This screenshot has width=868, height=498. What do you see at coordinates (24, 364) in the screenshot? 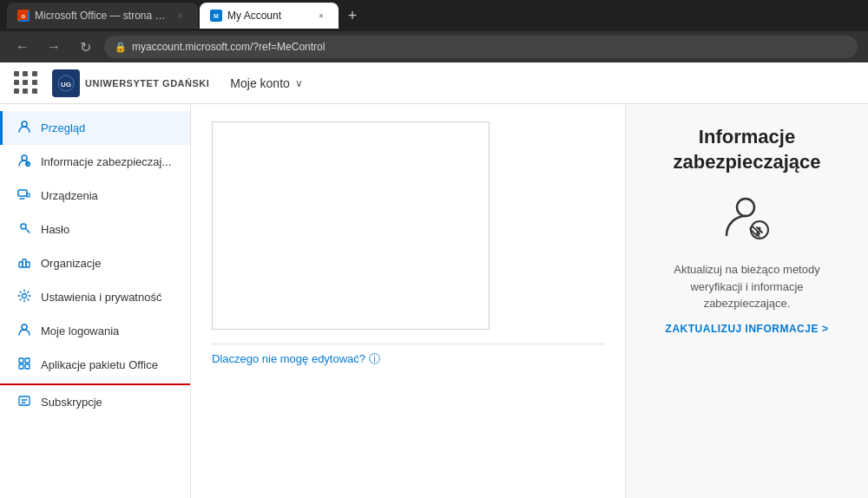
I see `office-apps-icon` at bounding box center [24, 364].